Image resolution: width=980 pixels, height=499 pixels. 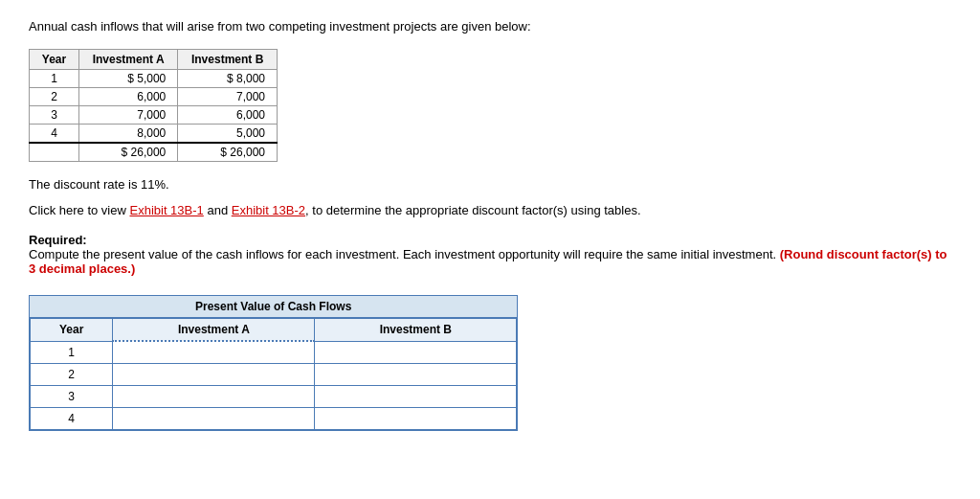 What do you see at coordinates (490, 255) in the screenshot?
I see `required-section: Required: Compute the present value of t…` at bounding box center [490, 255].